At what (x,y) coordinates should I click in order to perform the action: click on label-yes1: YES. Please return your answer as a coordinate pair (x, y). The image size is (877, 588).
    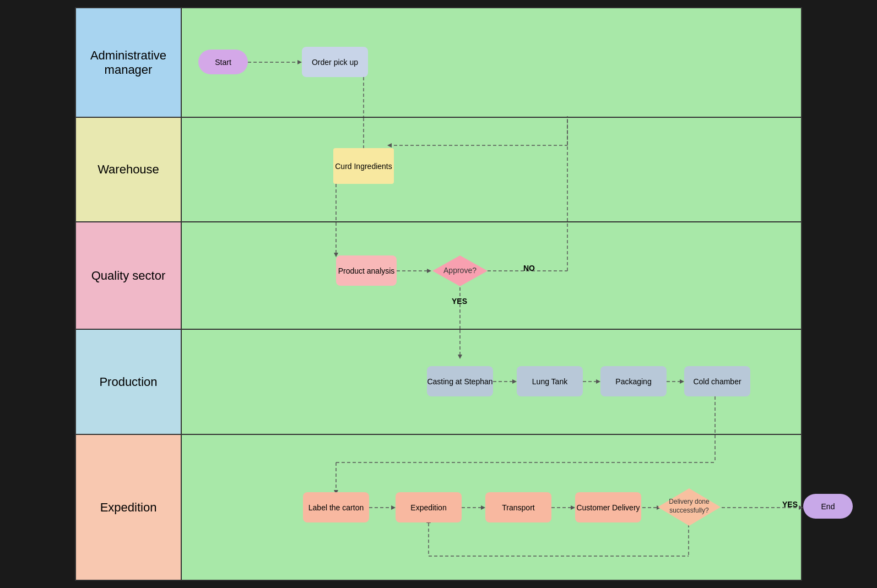
    Looking at the image, I should click on (459, 301).